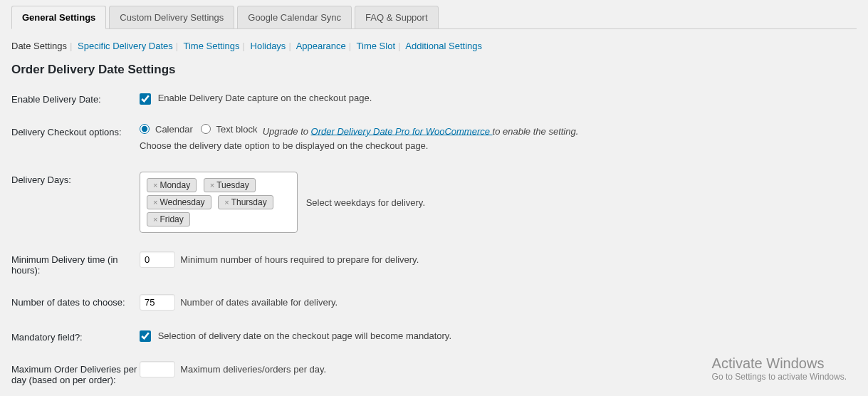  What do you see at coordinates (434, 302) in the screenshot?
I see `row-num-dates: Number of dates to choose` at bounding box center [434, 302].